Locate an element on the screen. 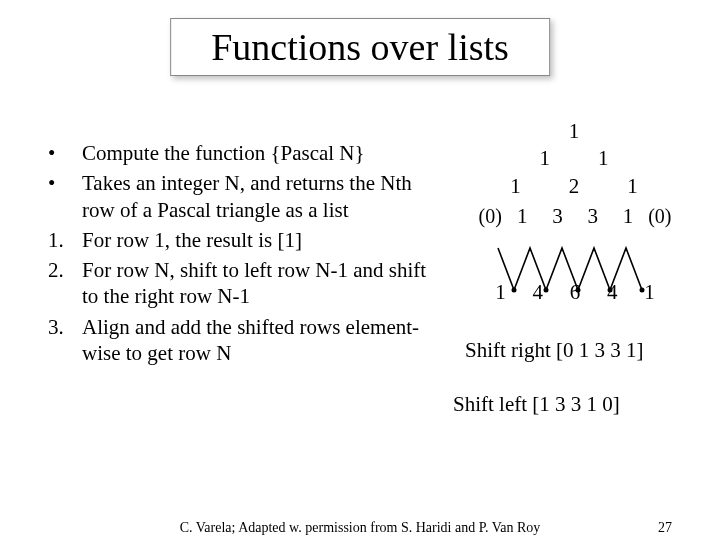 The height and width of the screenshot is (540, 720). page-number: 27 is located at coordinates (665, 528).